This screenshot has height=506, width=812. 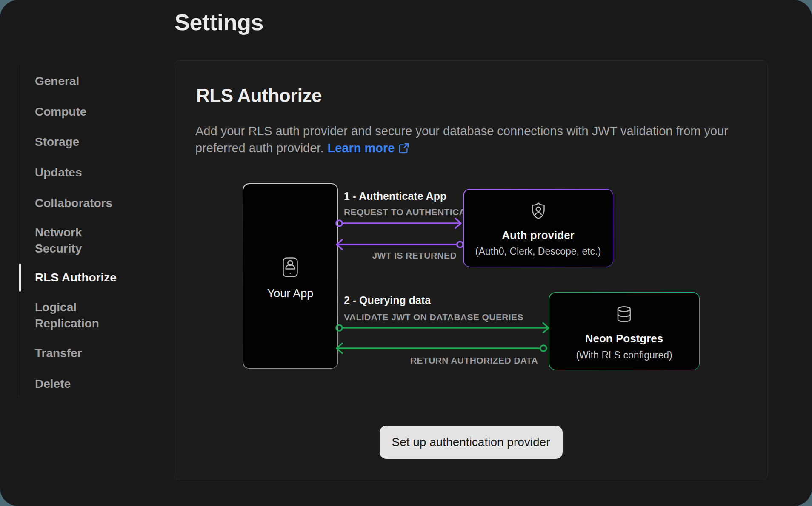 What do you see at coordinates (219, 22) in the screenshot?
I see `page-title: Settings` at bounding box center [219, 22].